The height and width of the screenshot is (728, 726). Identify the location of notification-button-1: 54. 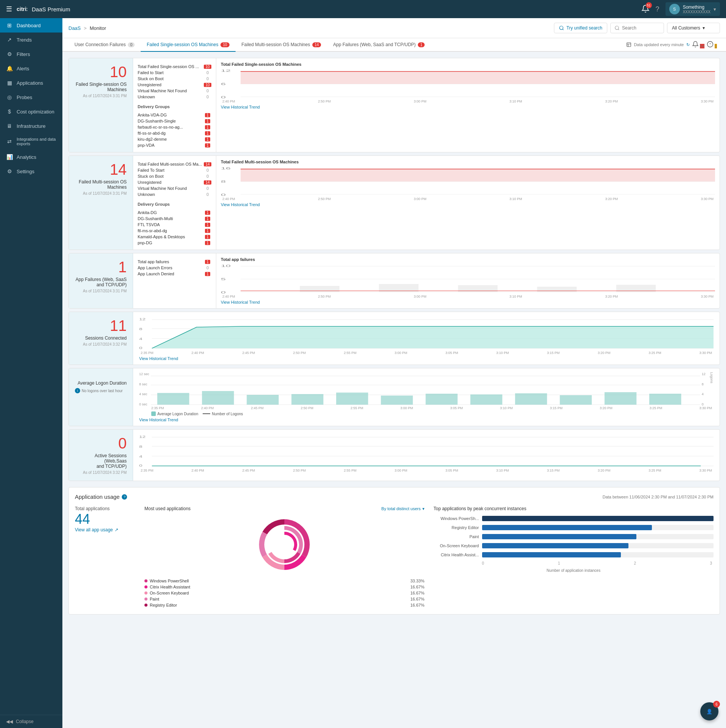
(698, 45).